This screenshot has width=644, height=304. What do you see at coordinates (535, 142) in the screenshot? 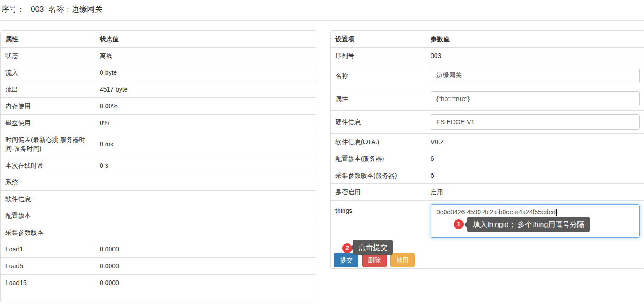
I see `row-value: V0.2` at bounding box center [535, 142].